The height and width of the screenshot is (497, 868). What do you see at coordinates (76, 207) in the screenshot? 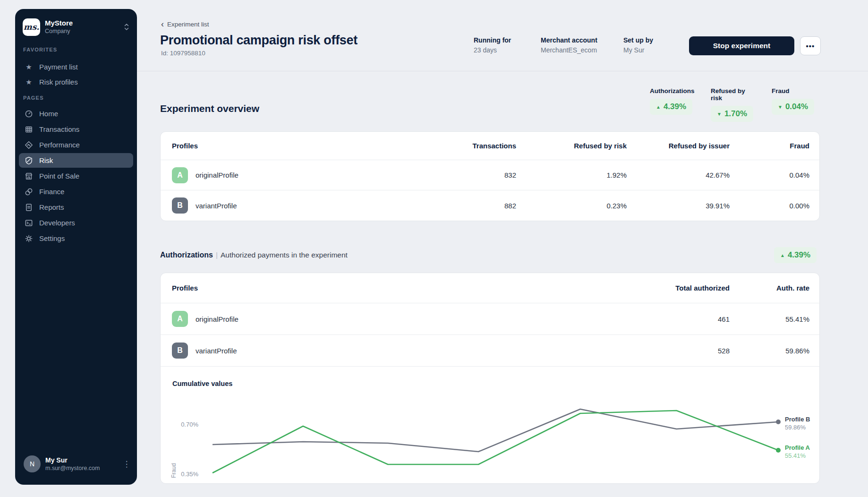
I see `sidebar-item-reports: Reports` at bounding box center [76, 207].